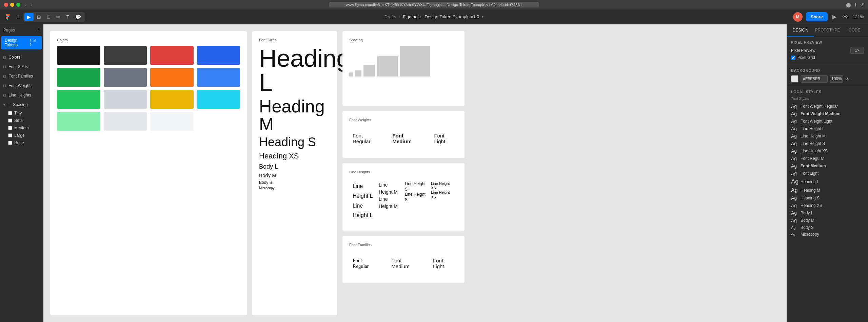 The width and height of the screenshot is (868, 322). What do you see at coordinates (845, 17) in the screenshot?
I see `present-button: 👁` at bounding box center [845, 17].